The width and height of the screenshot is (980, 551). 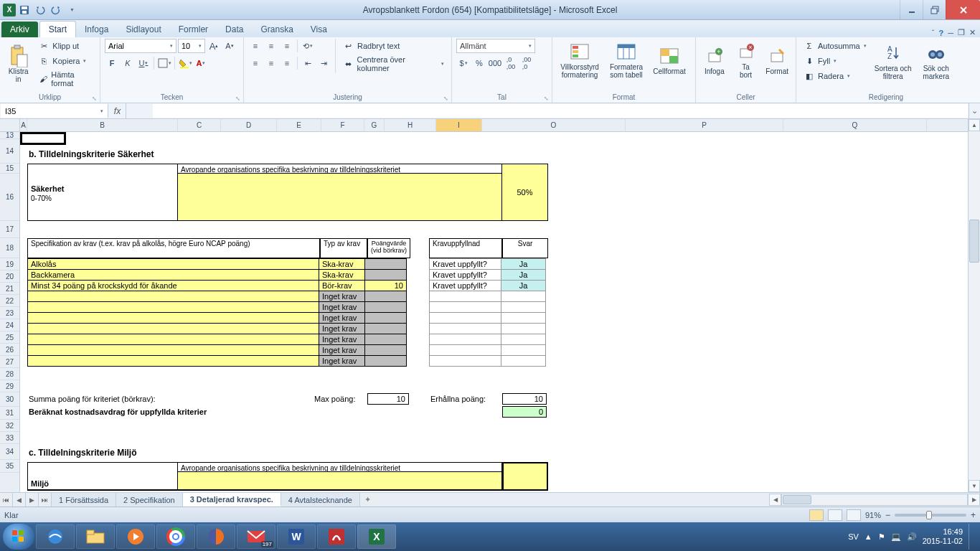 What do you see at coordinates (96, 29) in the screenshot?
I see `tab-infoga: Infoga` at bounding box center [96, 29].